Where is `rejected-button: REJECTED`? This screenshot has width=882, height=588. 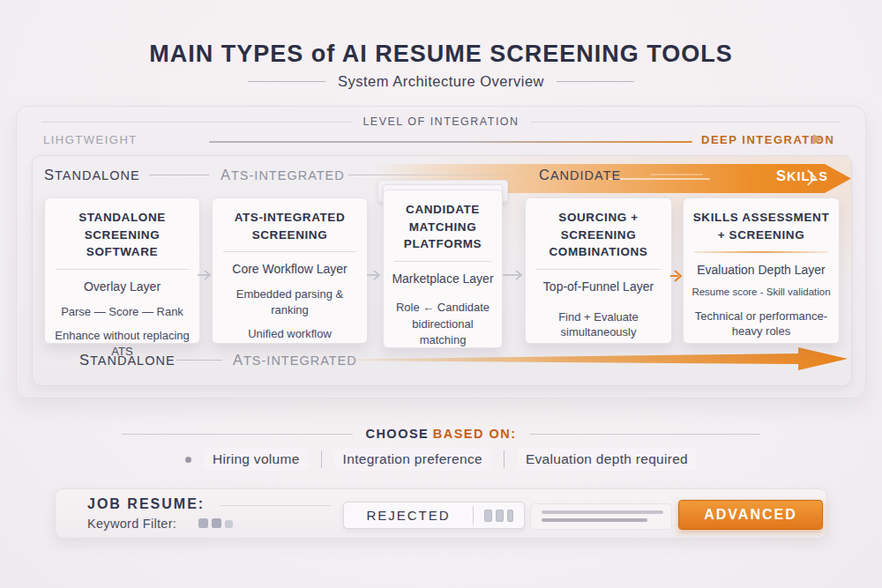
rejected-button: REJECTED is located at coordinates (408, 515).